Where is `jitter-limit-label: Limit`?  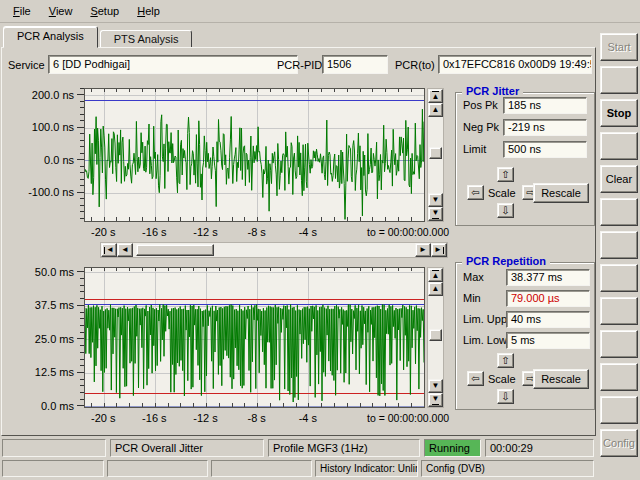 jitter-limit-label: Limit is located at coordinates (474, 149).